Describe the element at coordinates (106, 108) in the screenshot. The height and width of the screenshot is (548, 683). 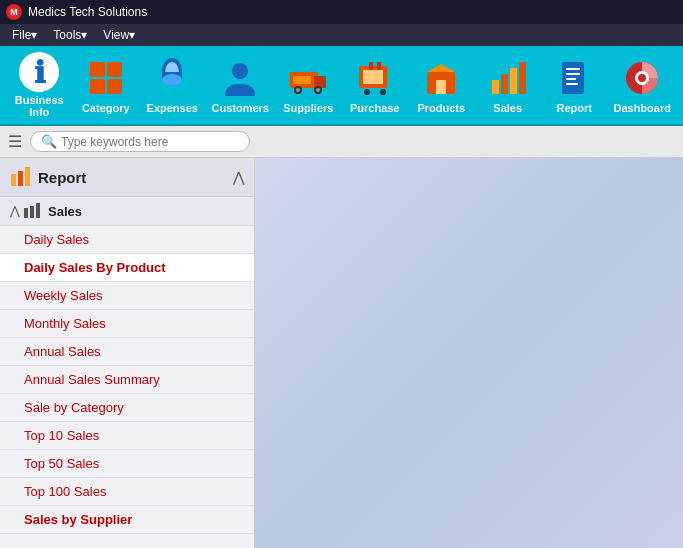
I see `toolbar-category-label: Category` at that location.